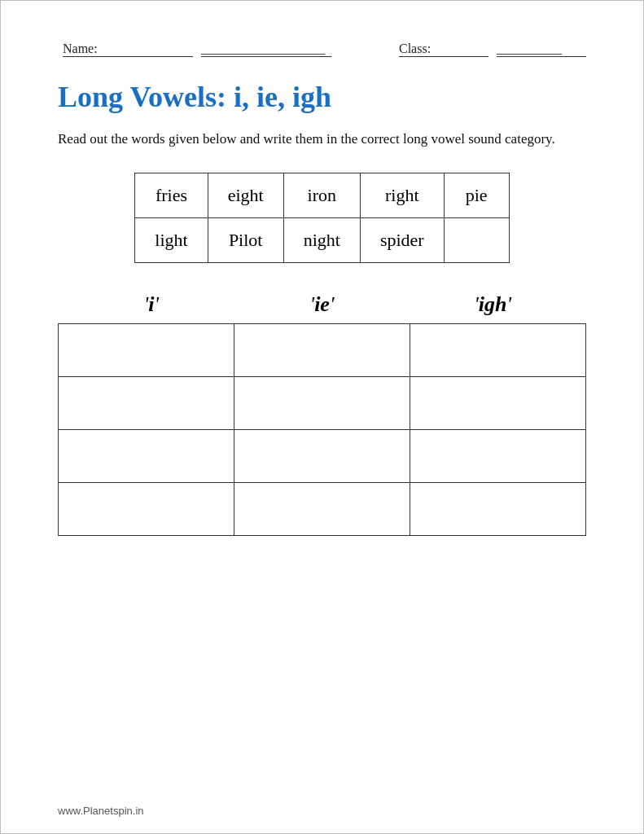 This screenshot has width=644, height=834. I want to click on word-bank-cell: eight, so click(246, 195).